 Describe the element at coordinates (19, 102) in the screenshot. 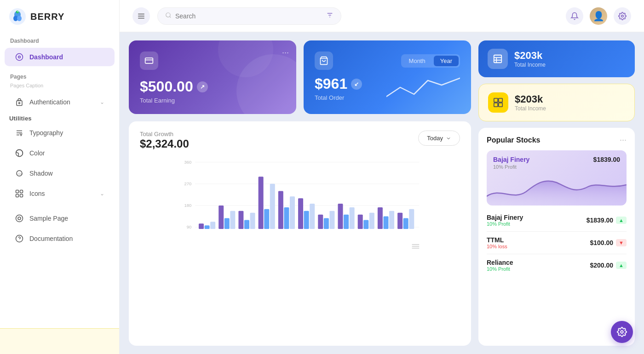

I see `lock-icon` at that location.